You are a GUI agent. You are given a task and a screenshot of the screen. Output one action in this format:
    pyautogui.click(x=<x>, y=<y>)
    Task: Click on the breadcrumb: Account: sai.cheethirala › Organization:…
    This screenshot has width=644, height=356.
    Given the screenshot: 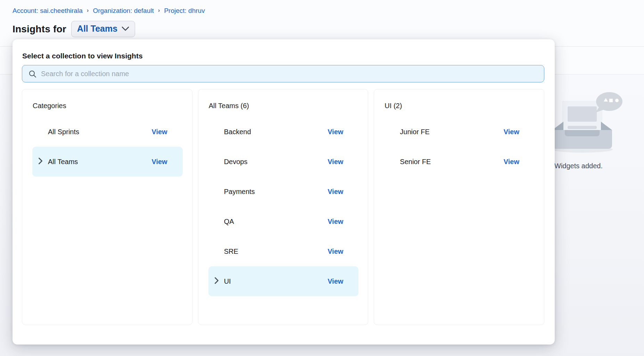 What is the action you would take?
    pyautogui.click(x=109, y=11)
    